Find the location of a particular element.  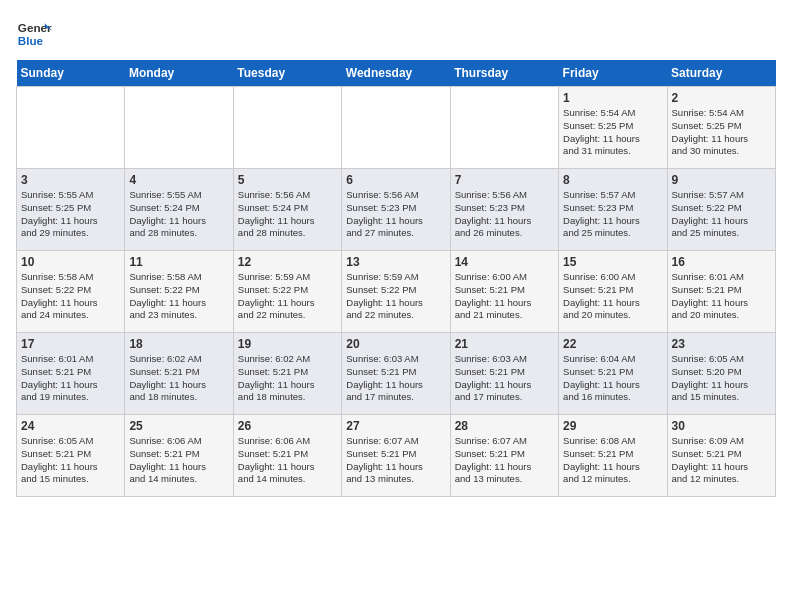

day-header-saturday: Saturday is located at coordinates (721, 74).